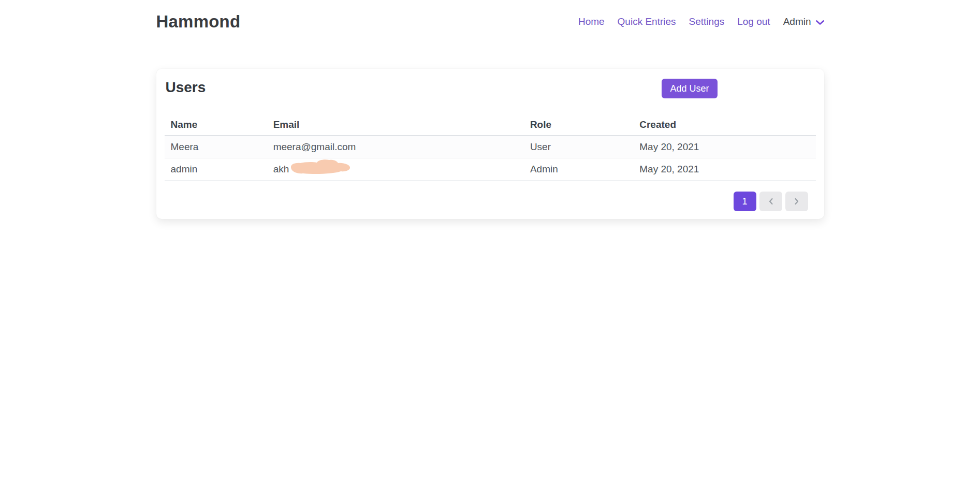 The image size is (980, 483). What do you see at coordinates (797, 201) in the screenshot?
I see `pagination-next-button` at bounding box center [797, 201].